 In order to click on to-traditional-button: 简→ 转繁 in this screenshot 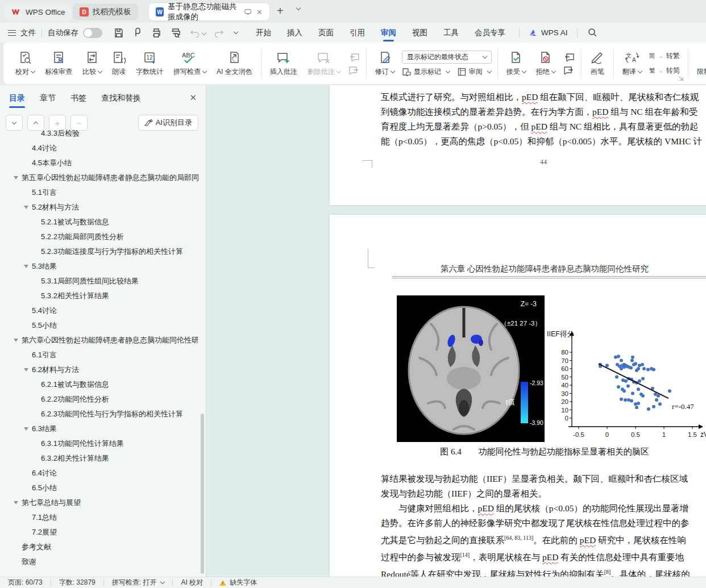, I will do `click(665, 56)`.